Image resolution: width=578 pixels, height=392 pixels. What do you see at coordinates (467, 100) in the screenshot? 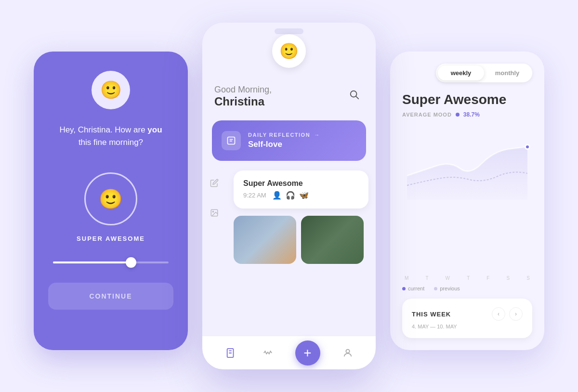
I see `mood-title-right: Super Awesome` at bounding box center [467, 100].